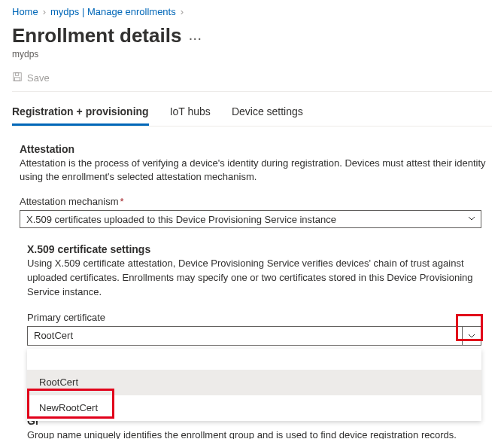 This screenshot has height=439, width=504. Describe the element at coordinates (254, 383) in the screenshot. I see `dropdown-option-rootcert: RootCert` at that location.